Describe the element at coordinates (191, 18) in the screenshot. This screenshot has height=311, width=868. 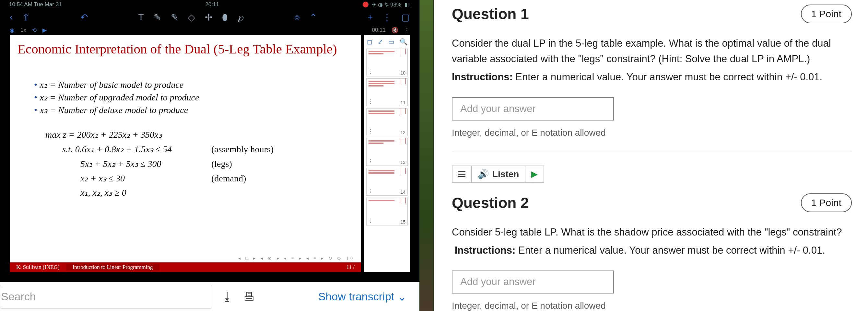
I see `eraser-tool-icon: ◇` at that location.